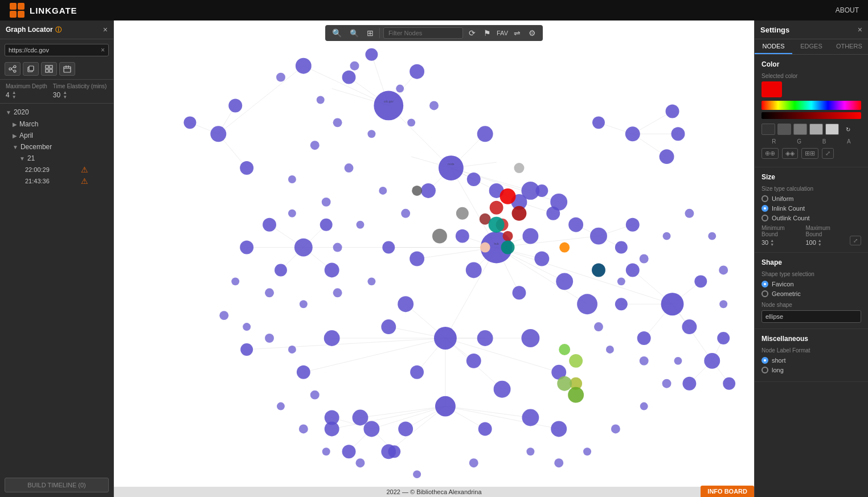 Image resolution: width=868 pixels, height=497 pixels. Describe the element at coordinates (57, 158) in the screenshot. I see `day-21-item: ▼ 21` at that location.